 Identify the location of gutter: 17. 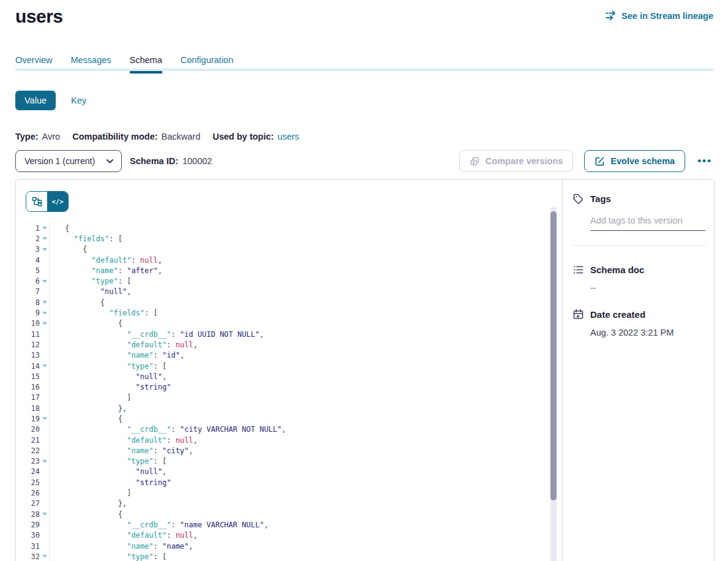
(33, 398).